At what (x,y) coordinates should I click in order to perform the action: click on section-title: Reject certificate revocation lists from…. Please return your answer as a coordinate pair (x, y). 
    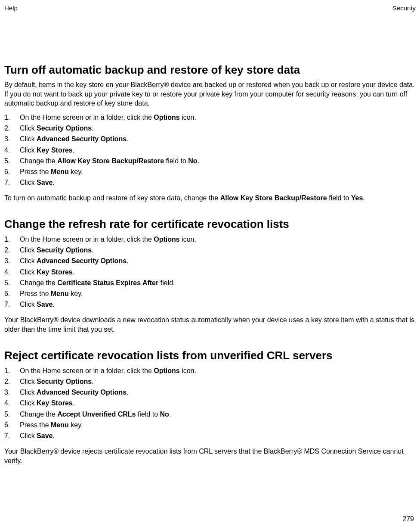
    Looking at the image, I should click on (210, 356).